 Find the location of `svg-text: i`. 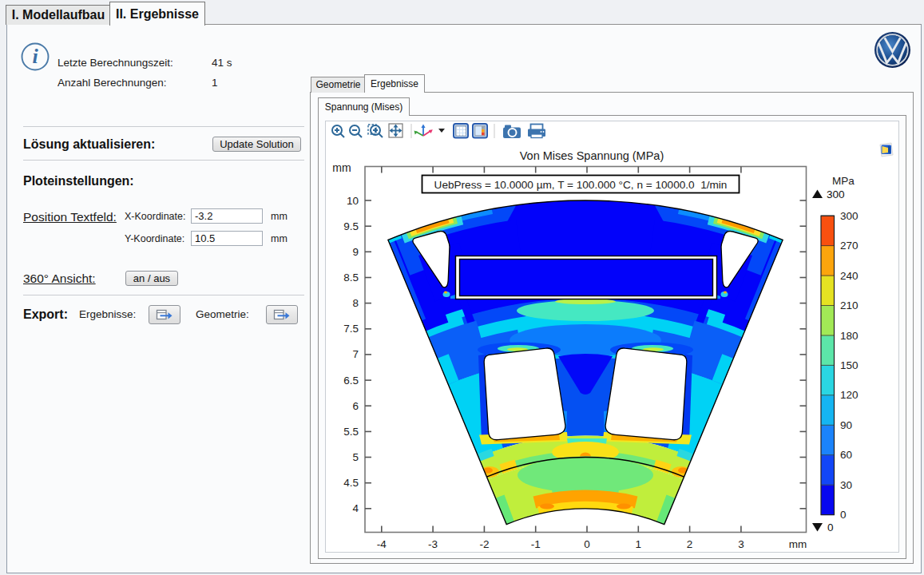

svg-text: i is located at coordinates (35, 56).